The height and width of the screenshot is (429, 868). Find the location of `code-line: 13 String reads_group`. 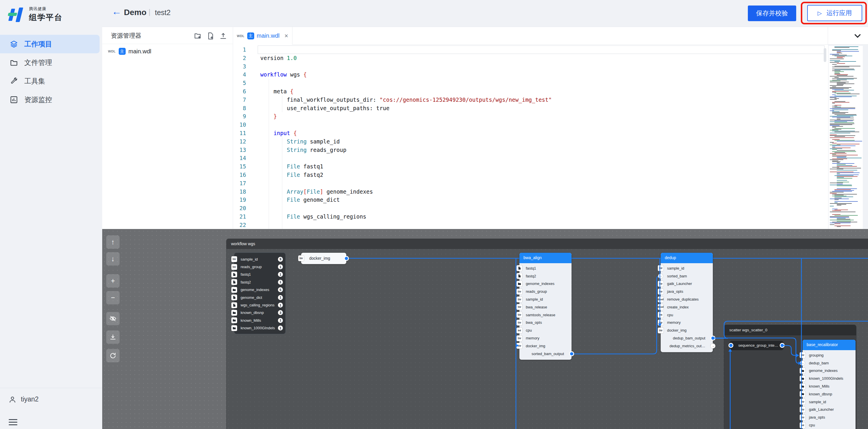

code-line: 13 String reads_group is located at coordinates (530, 150).